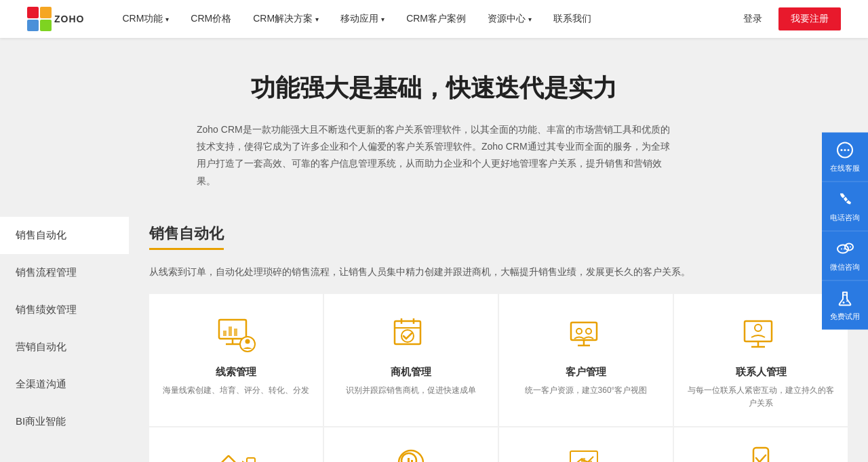 This screenshot has width=868, height=462. What do you see at coordinates (411, 360) in the screenshot?
I see `card-opportunities: 商机管理 识别并跟踪销售商机，促进快速成单` at bounding box center [411, 360].